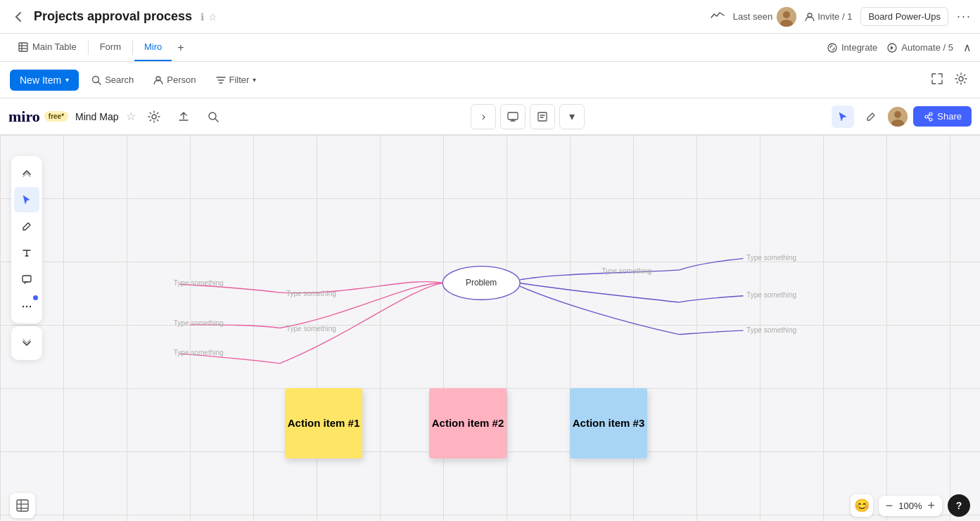  I want to click on sticky-note-2: Action item #2, so click(468, 423).